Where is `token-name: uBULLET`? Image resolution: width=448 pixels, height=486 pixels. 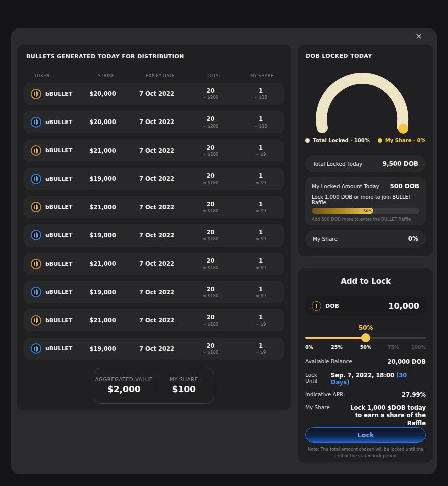
token-name: uBULLET is located at coordinates (59, 348).